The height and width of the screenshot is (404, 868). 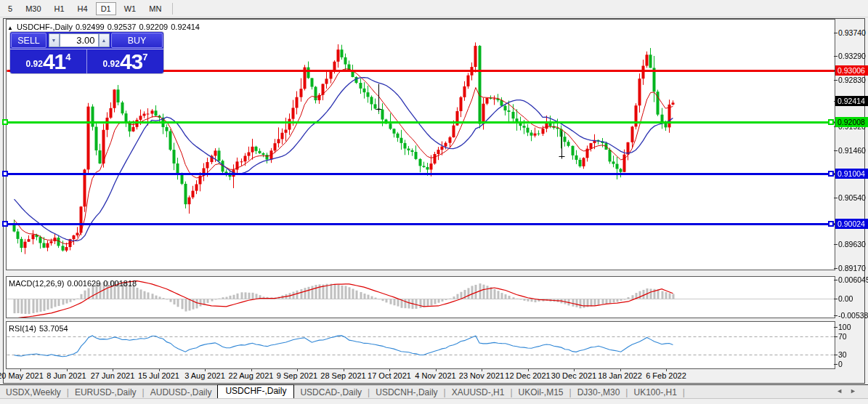 I want to click on rsi-axis-label: 30, so click(x=843, y=355).